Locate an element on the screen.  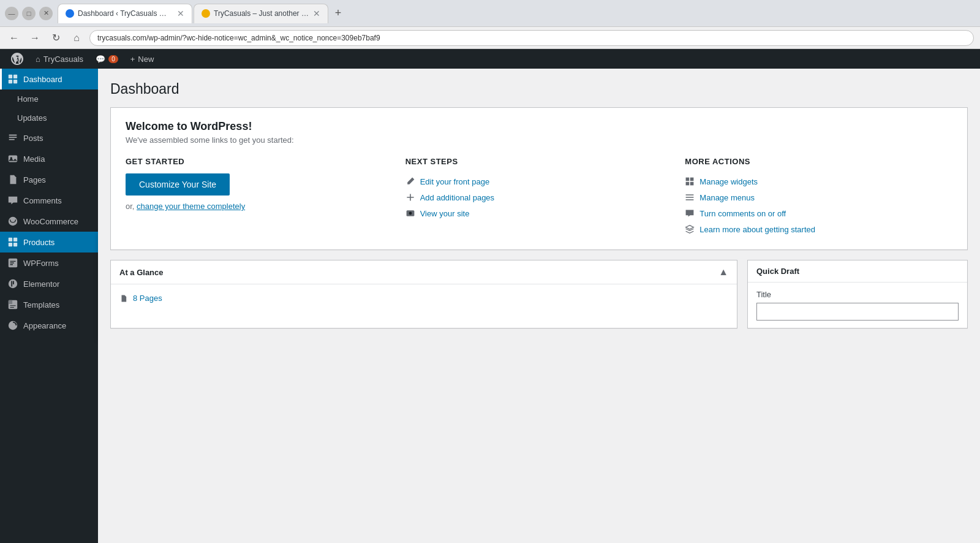
sidebar-item-wpforms: WPForms is located at coordinates (49, 263).